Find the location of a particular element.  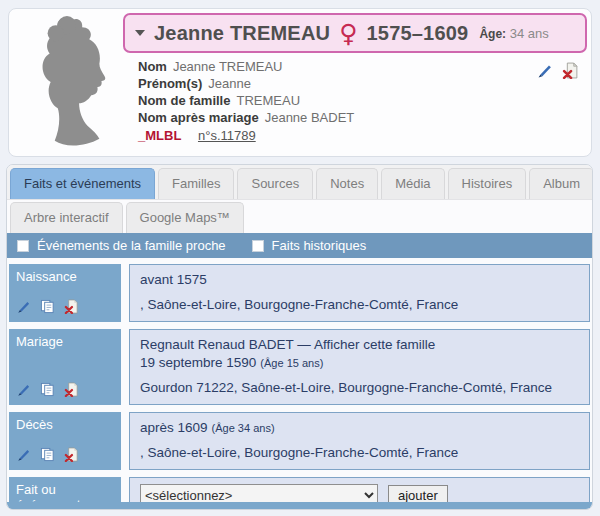

panel-bottom-strip is located at coordinates (300, 506).